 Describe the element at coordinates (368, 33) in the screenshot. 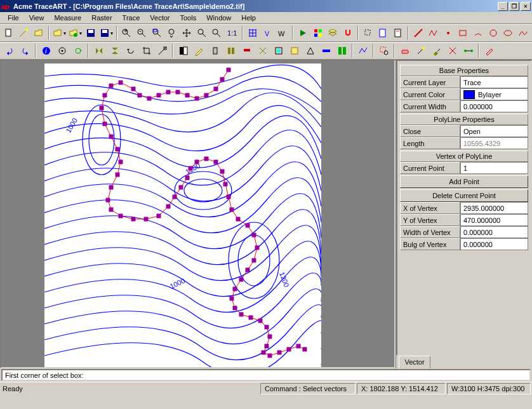

I see `crop-icon` at that location.